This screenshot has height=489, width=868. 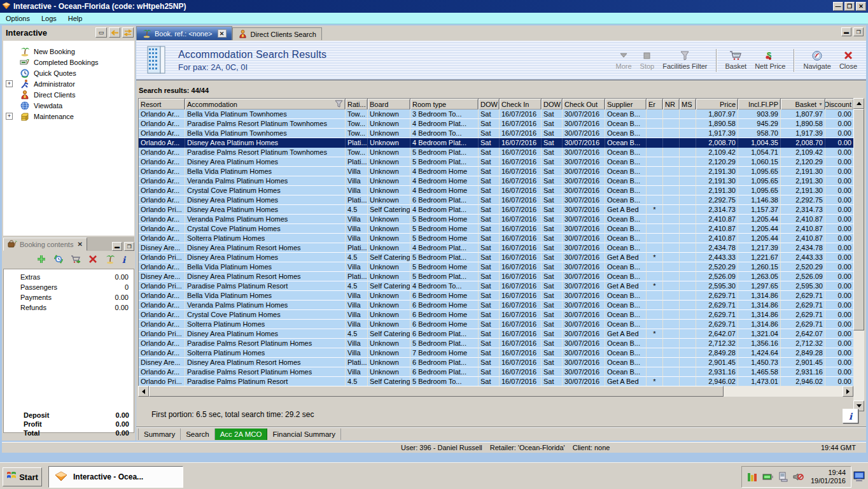 I want to click on column-header-dow-out: DOW, so click(x=552, y=104).